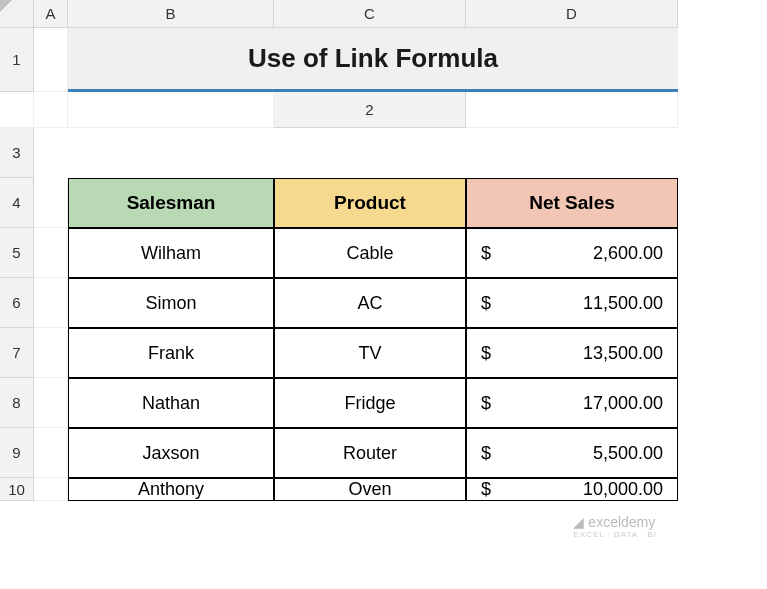 This screenshot has width=767, height=589. Describe the element at coordinates (17, 60) in the screenshot. I see `row-header-1: 1` at that location.